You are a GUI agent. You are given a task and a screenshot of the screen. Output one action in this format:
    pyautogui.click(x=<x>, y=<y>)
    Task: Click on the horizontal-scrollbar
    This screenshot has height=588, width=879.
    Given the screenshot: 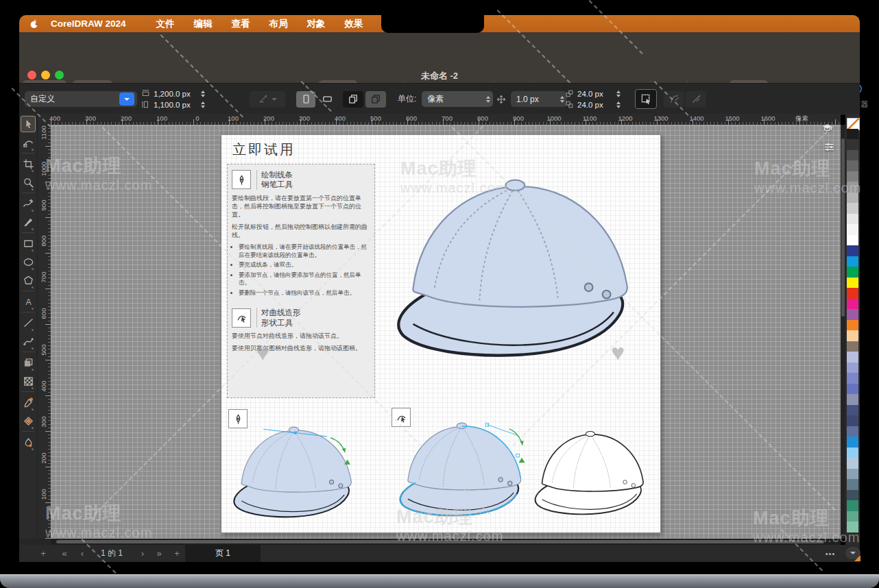 What is the action you would take?
    pyautogui.click(x=446, y=541)
    